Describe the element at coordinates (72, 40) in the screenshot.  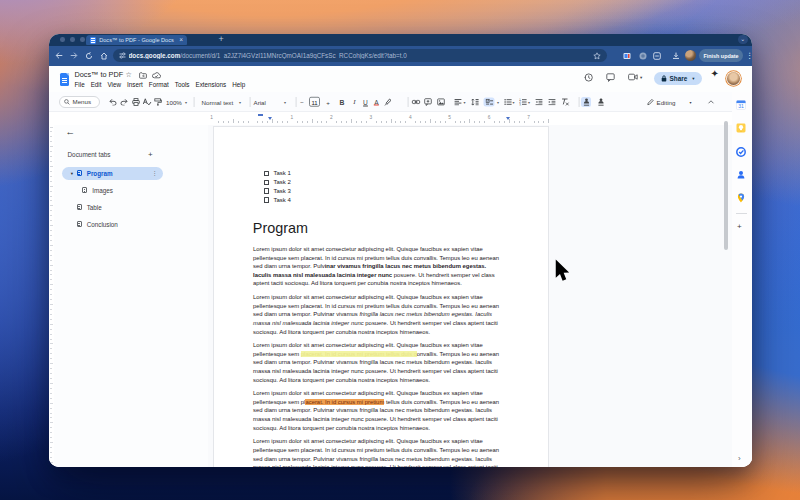
I see `traffic-light-minimize-icon` at that location.